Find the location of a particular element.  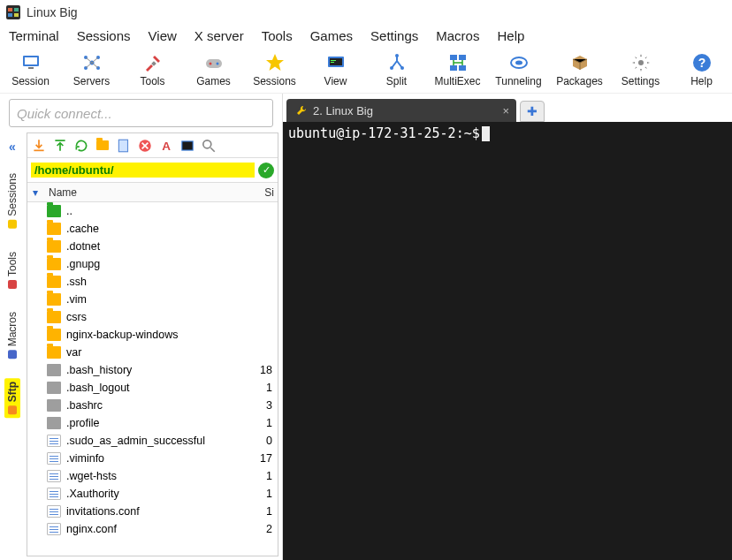

view-icon is located at coordinates (336, 63).